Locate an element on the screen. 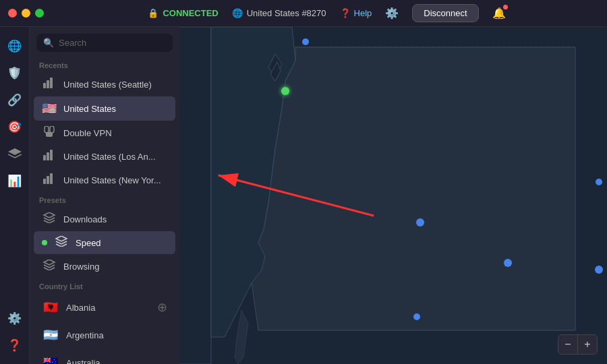 The image size is (607, 364). server-info: 🌐 United States #8270 is located at coordinates (279, 13).